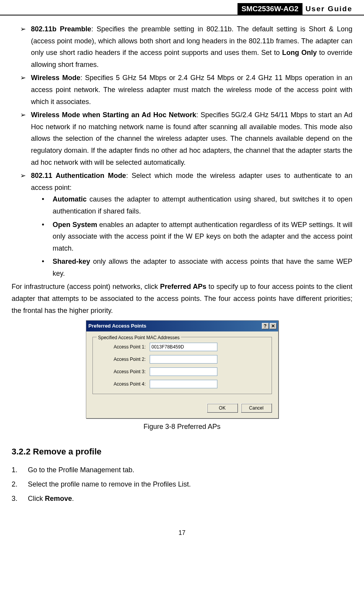  I want to click on help-button: ?, so click(265, 326).